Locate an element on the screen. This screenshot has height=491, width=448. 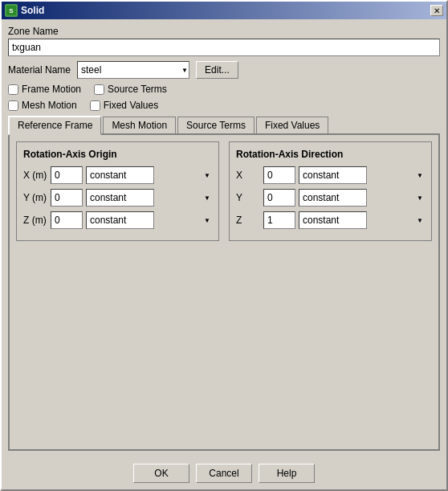
origin-z-label: Z (m) is located at coordinates (35, 220).